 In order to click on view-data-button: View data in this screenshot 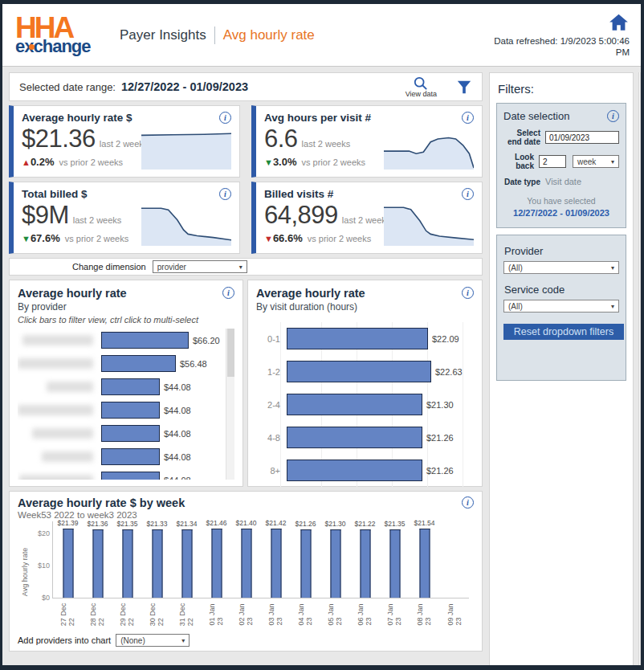, I will do `click(421, 87)`.